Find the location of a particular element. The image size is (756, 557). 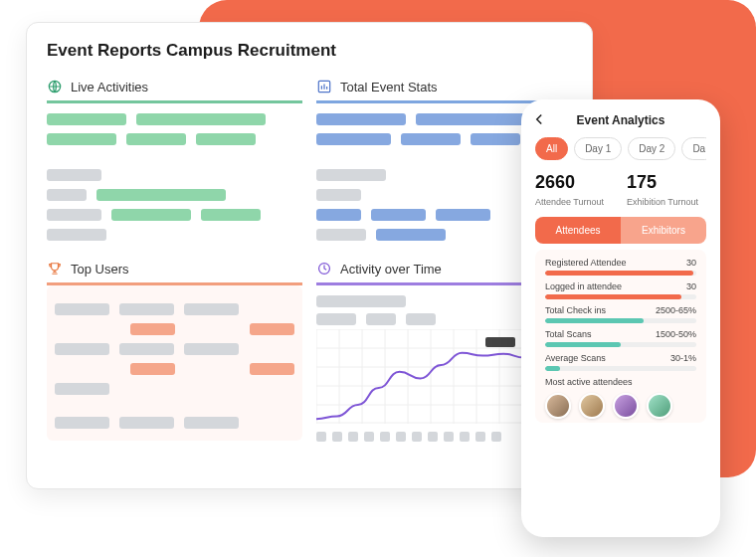

turnout-stats: 2660 Attendee Turnout 175 Exhibition Tur… is located at coordinates (621, 189).